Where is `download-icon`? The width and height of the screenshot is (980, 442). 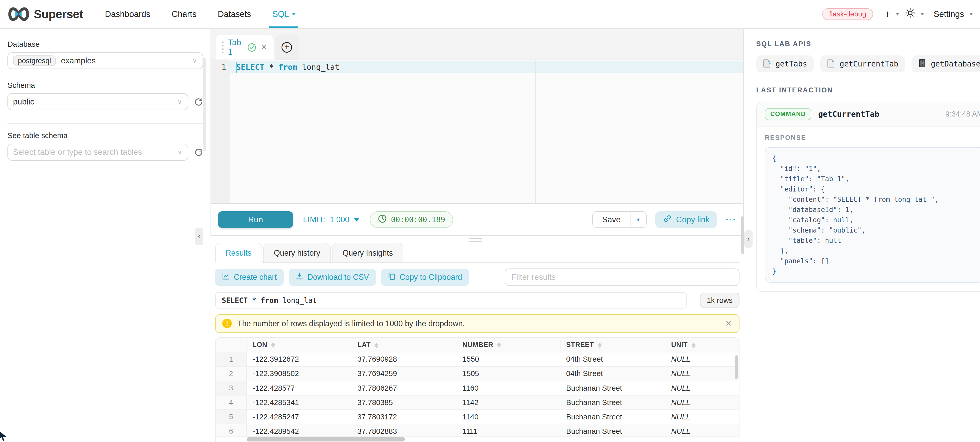
download-icon is located at coordinates (299, 277).